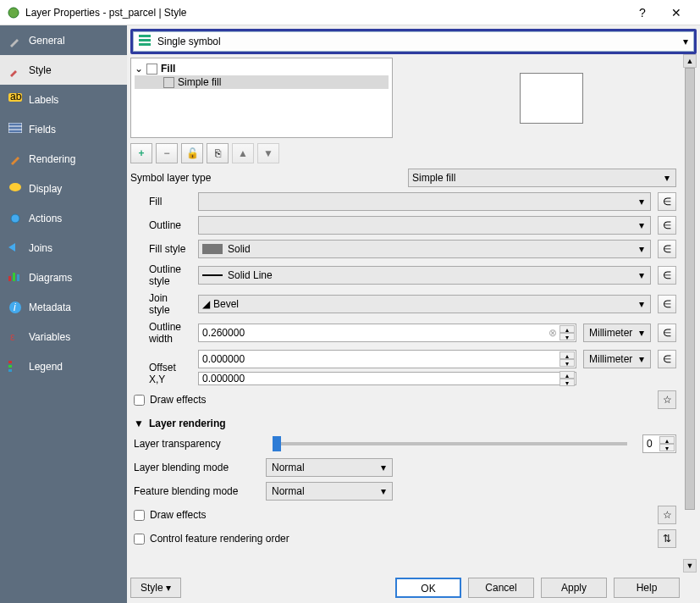 This screenshot has width=700, height=603. Describe the element at coordinates (63, 69) in the screenshot. I see `sidebar-tab-style: Style` at that location.